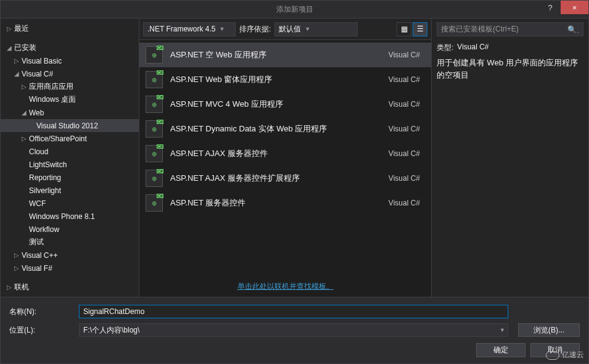 This screenshot has height=364, width=589. I want to click on sidebar-item-label: Cloud, so click(38, 152).